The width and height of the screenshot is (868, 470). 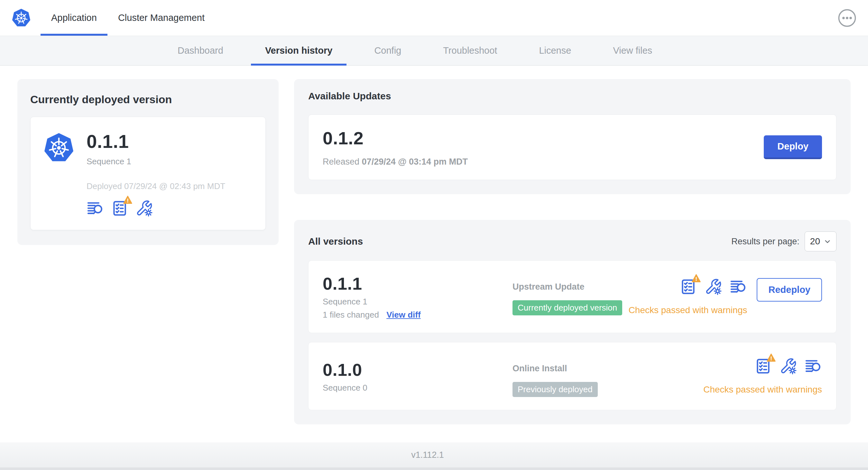 I want to click on current-version-number: 0.1.1, so click(x=156, y=141).